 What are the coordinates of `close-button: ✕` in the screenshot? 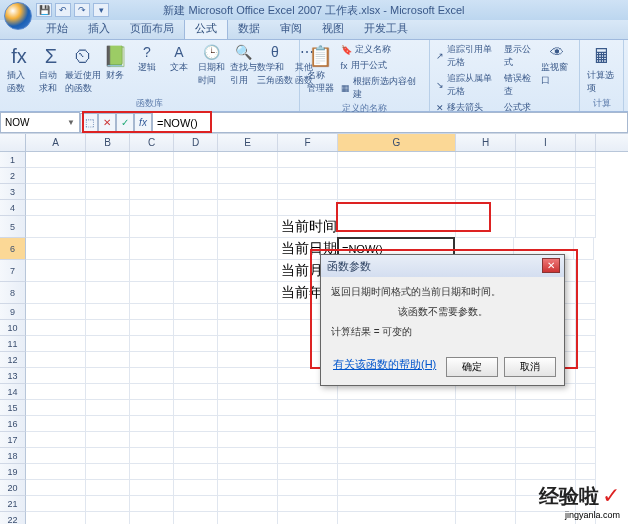 It's located at (551, 266).